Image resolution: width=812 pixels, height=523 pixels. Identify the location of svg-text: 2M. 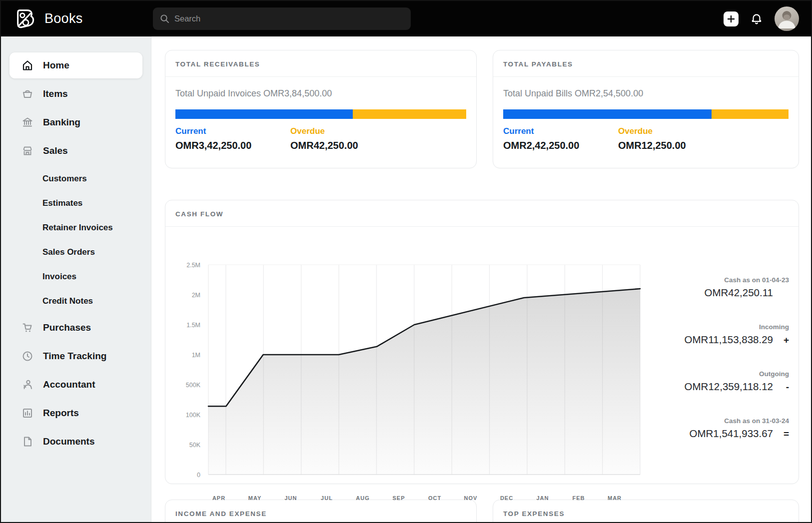
(196, 295).